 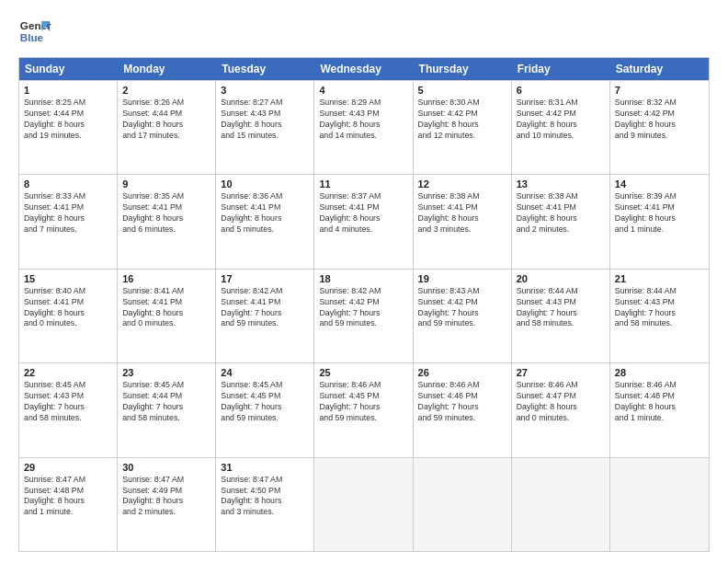 What do you see at coordinates (561, 316) in the screenshot?
I see `day-cell-20: 20Sunrise: 8:44 AMSunset: 4:43 PMDayligh…` at bounding box center [561, 316].